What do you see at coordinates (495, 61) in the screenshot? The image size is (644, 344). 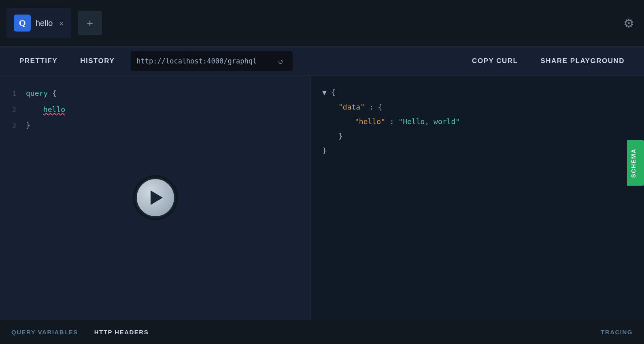 I see `copy-curl-button: COPY CURL` at bounding box center [495, 61].